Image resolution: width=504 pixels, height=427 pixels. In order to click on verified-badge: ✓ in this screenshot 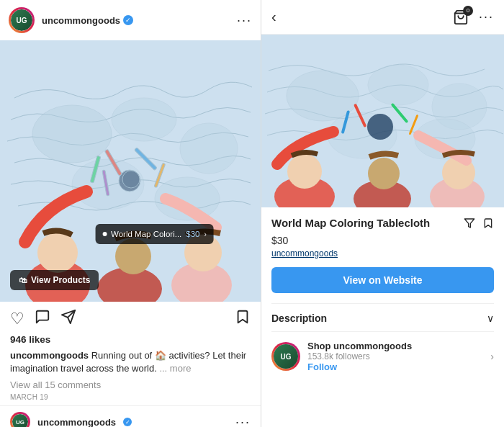, I will do `click(128, 20)`.